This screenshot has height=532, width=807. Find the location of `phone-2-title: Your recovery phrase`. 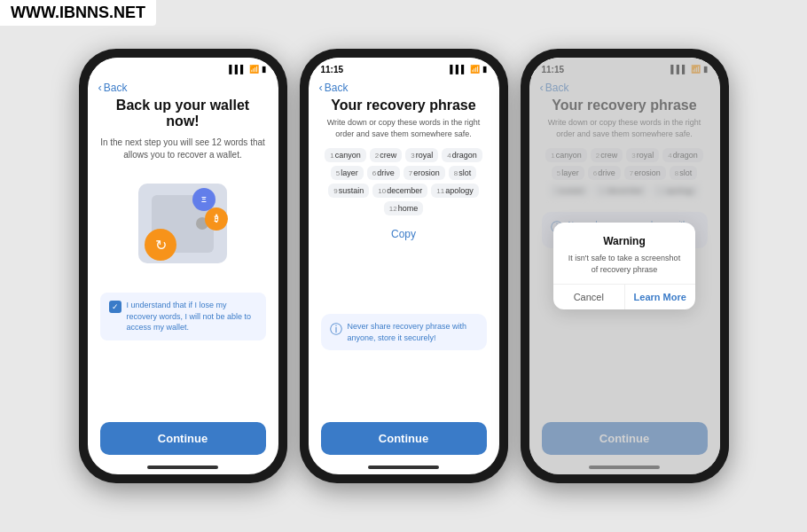

phone-2-title: Your recovery phrase is located at coordinates (404, 106).